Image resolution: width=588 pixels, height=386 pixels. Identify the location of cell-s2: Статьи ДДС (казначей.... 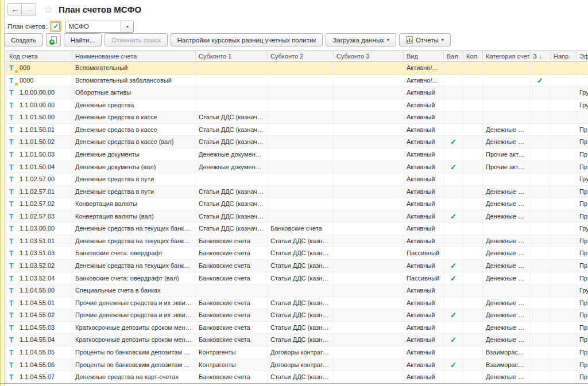
(301, 328).